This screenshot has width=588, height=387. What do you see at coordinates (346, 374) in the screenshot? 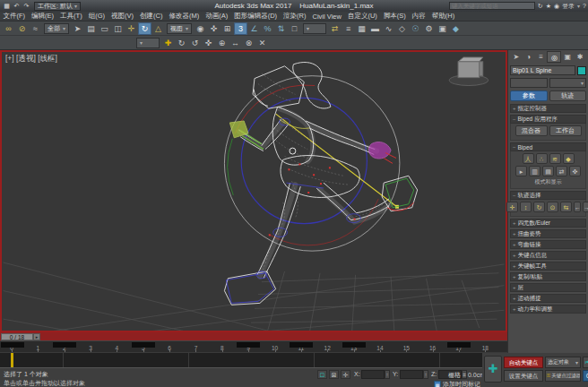
I see `absolute-offset-icon: ✛` at bounding box center [346, 374].